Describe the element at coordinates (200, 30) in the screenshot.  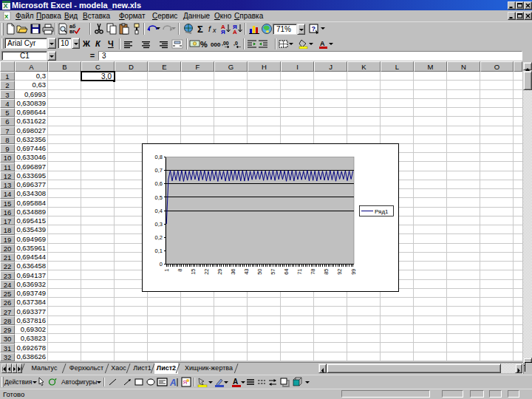
I see `svg-text: Σ` at that location.